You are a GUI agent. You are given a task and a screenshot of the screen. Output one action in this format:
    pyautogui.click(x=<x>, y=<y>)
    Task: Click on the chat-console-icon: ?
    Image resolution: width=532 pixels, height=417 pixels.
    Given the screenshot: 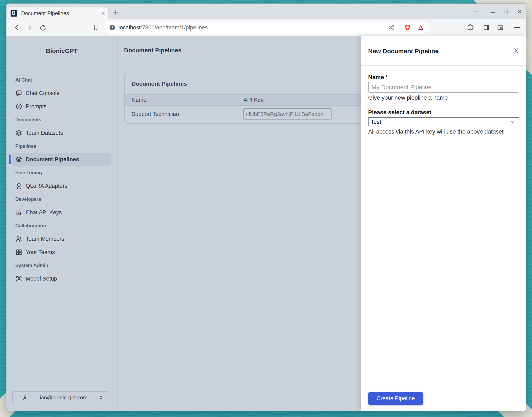 What is the action you would take?
    pyautogui.click(x=19, y=93)
    